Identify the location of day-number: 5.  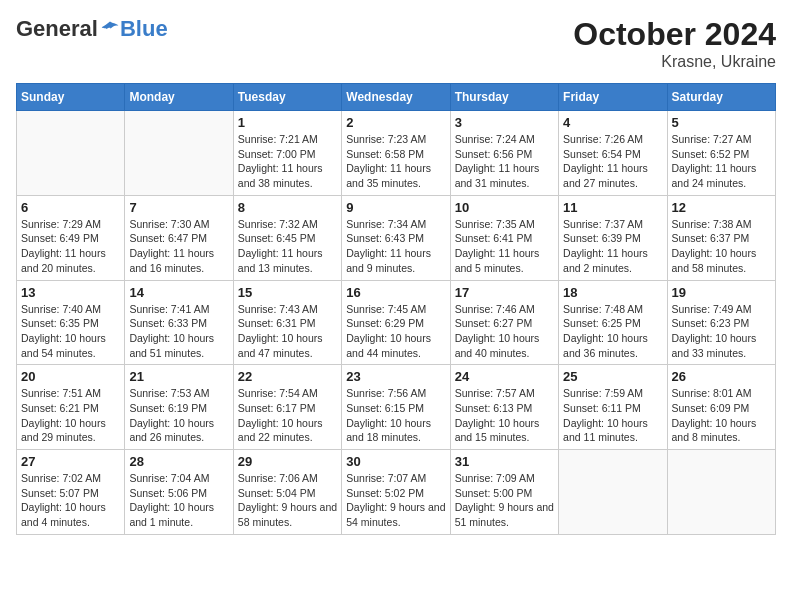
(722, 122).